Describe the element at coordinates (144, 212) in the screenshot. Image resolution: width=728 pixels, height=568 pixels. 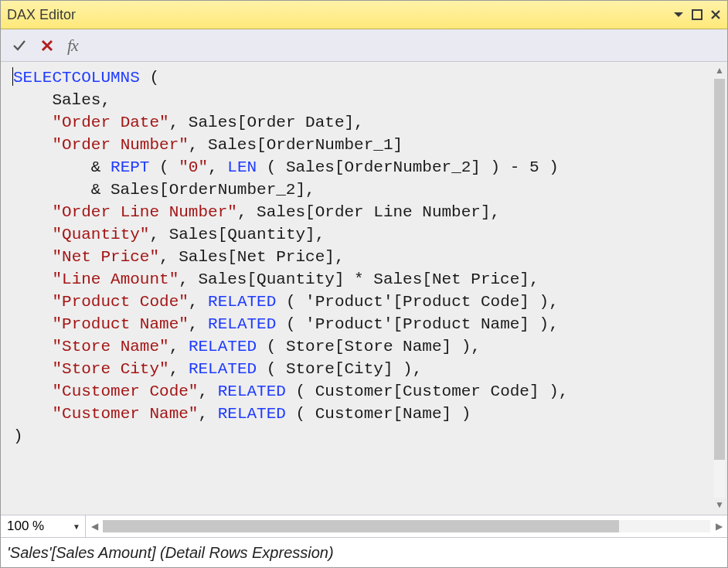
I see `code-token: "Order Line Number"` at that location.